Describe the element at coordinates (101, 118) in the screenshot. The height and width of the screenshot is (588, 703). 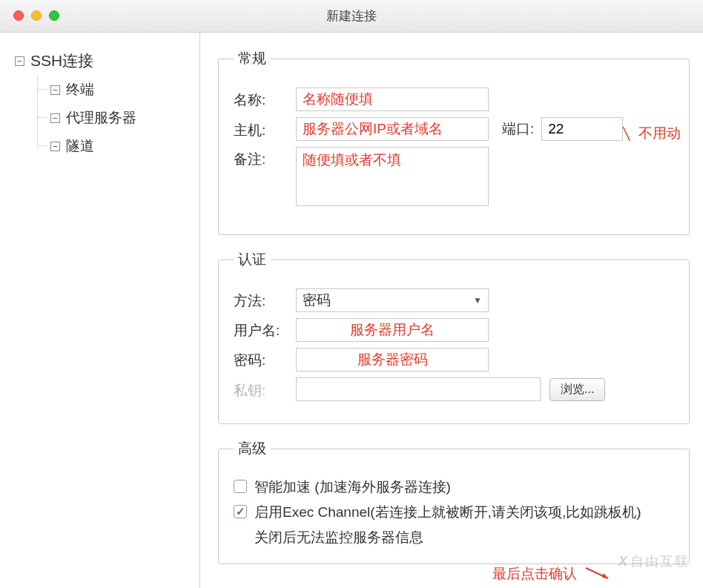
I see `tree-label: 代理服务器` at that location.